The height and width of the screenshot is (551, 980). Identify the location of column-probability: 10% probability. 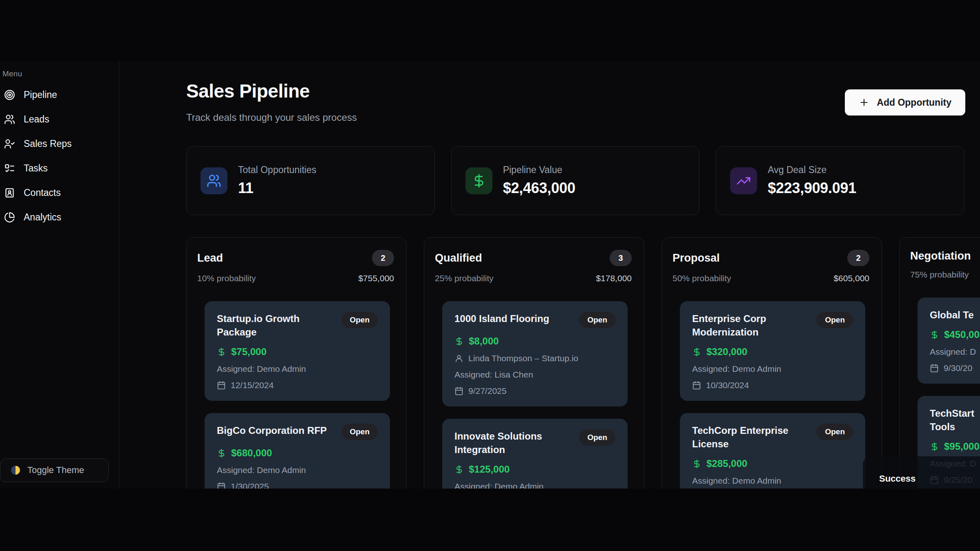
(227, 278).